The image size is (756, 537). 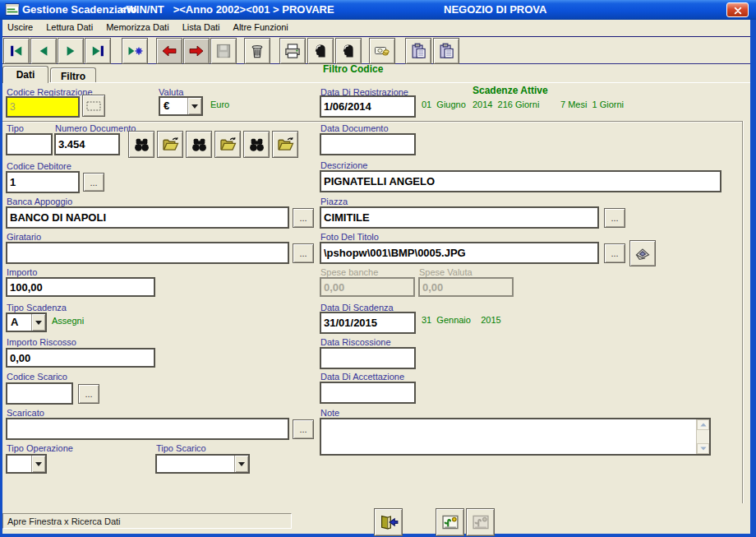 What do you see at coordinates (303, 253) in the screenshot?
I see `browse-giratario-button: ...` at bounding box center [303, 253].